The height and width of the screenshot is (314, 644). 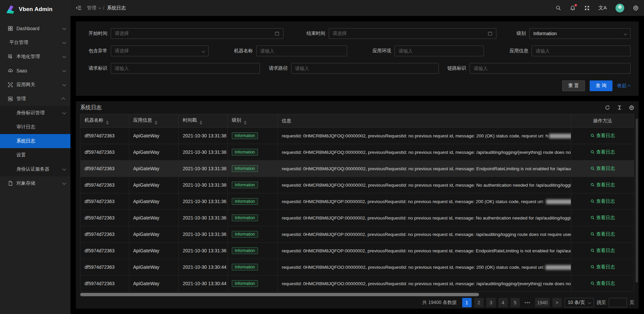 What do you see at coordinates (203, 218) in the screenshot?
I see `cell-timestamp: 2021-10-30 13:31:36` at bounding box center [203, 218].